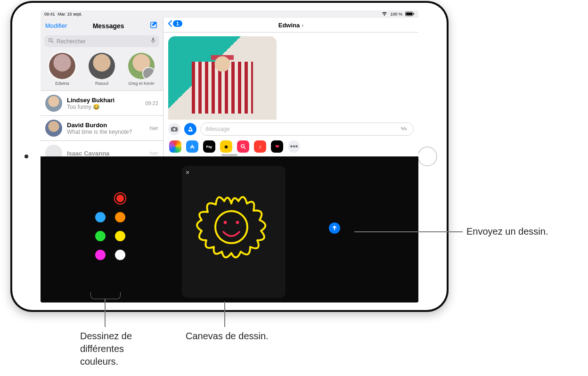 The width and height of the screenshot is (588, 376). What do you see at coordinates (102, 128) in the screenshot?
I see `conversation-row: David Burdon What time is the keynote? h…` at bounding box center [102, 128].